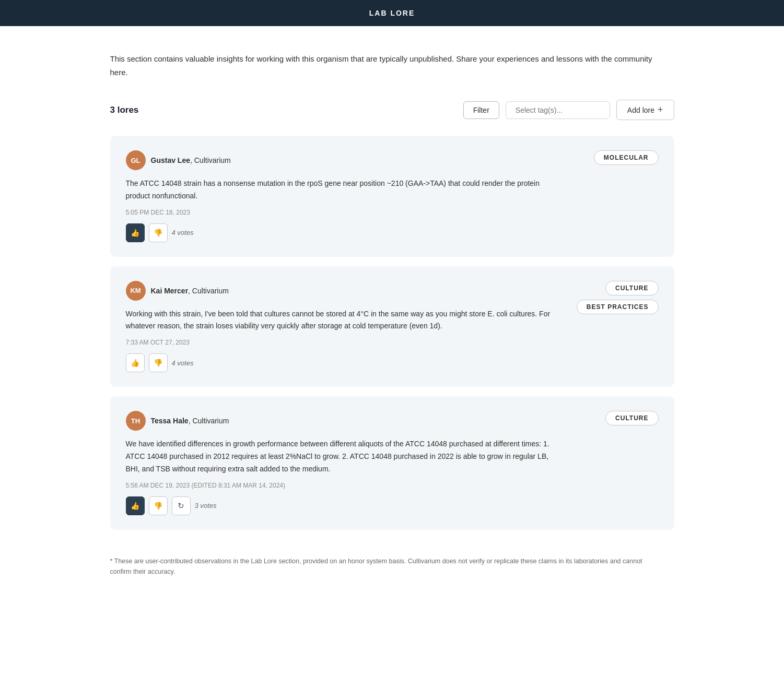 The width and height of the screenshot is (784, 687). Describe the element at coordinates (392, 13) in the screenshot. I see `site-title: LAB LORE` at that location.